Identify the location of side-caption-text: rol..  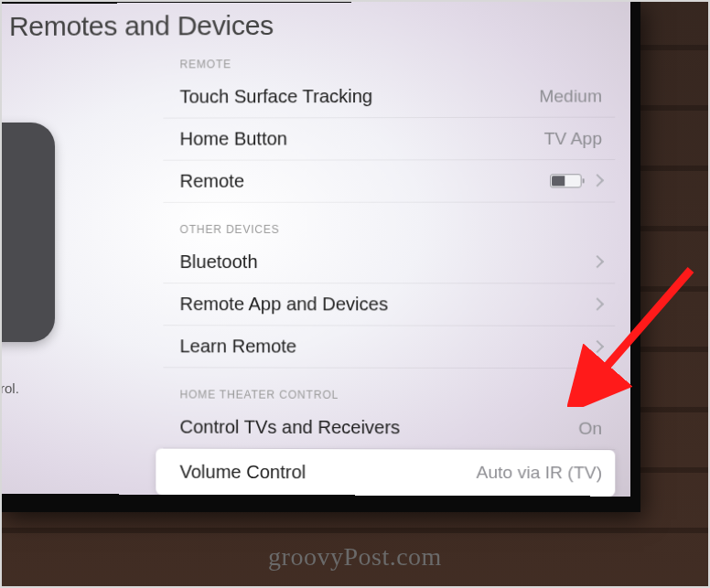
(9, 388).